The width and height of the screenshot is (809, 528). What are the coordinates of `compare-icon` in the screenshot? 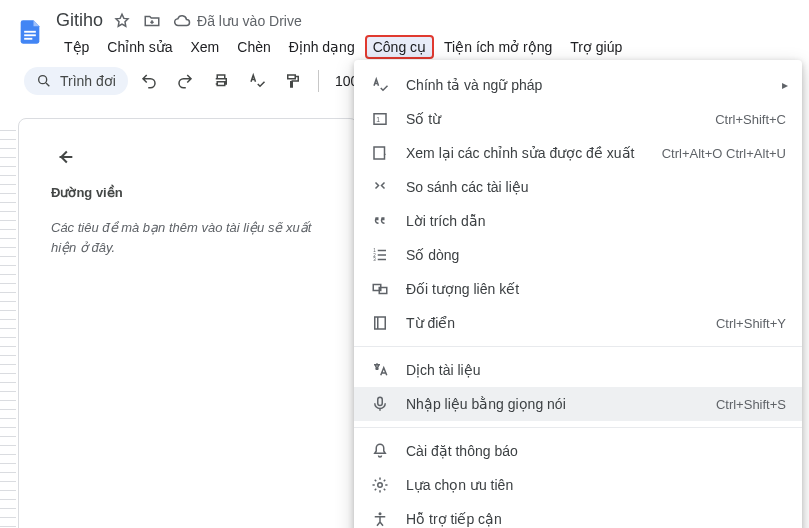 It's located at (380, 187).